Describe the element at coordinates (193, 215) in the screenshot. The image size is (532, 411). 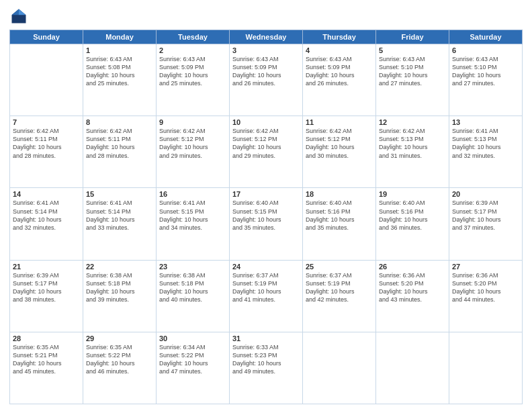
I see `day-info: Sunrise: 6:41 AM Sunset: 5:15 PM Dayligh…` at that location.